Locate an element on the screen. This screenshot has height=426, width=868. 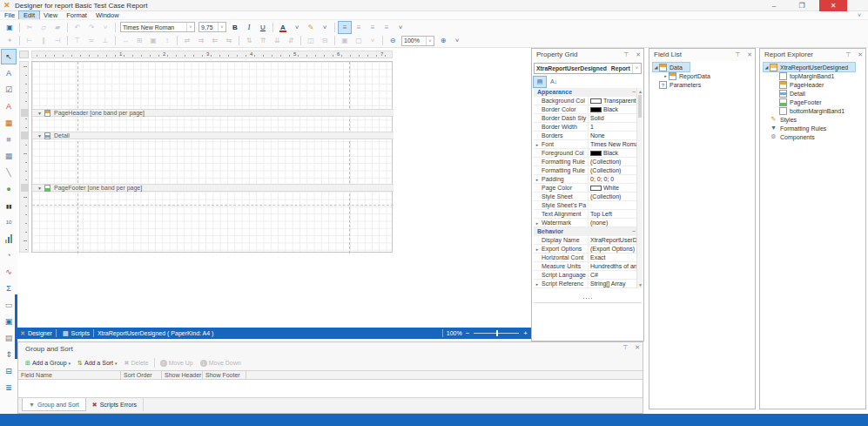
property-row: Text AlignmentTop Left is located at coordinates (586, 214).